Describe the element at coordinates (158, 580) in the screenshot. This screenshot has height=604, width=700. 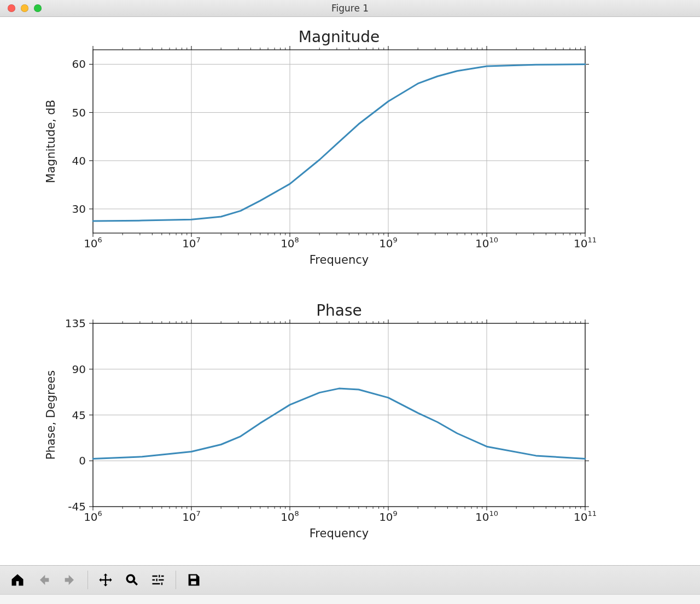
I see `configure-button` at that location.